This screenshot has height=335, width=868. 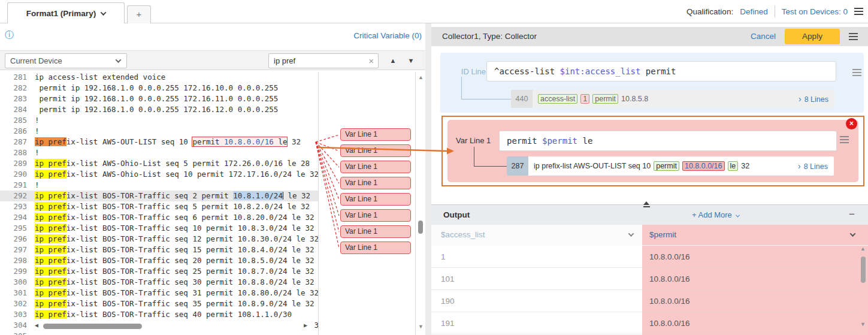 I want to click on minimize-output-icon: −, so click(x=852, y=215).